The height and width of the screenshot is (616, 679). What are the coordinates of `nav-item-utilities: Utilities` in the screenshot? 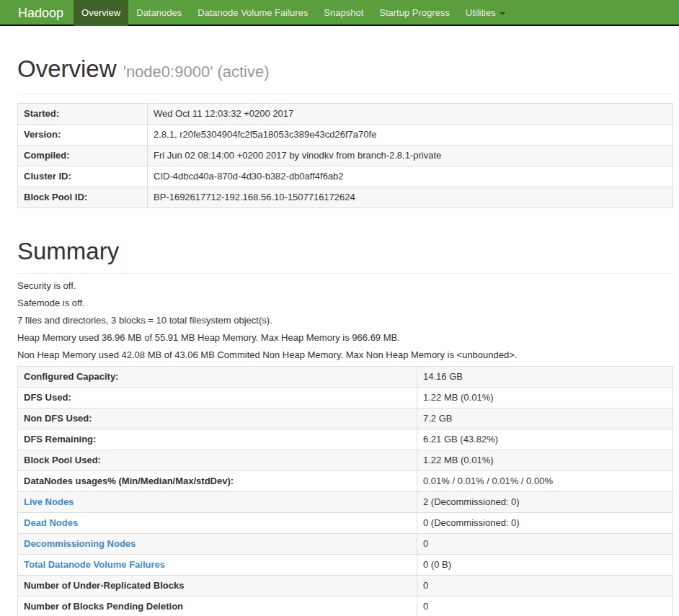 It's located at (486, 12).